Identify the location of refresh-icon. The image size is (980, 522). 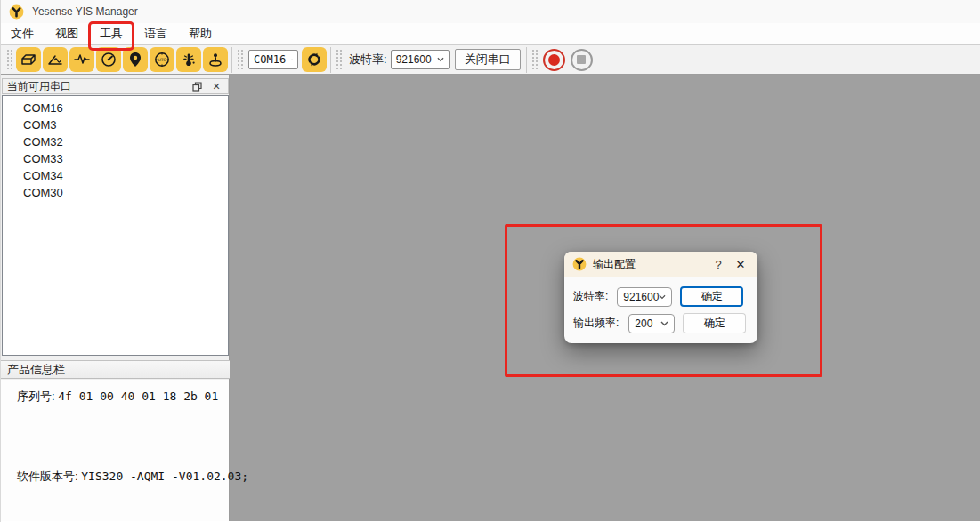
(314, 60).